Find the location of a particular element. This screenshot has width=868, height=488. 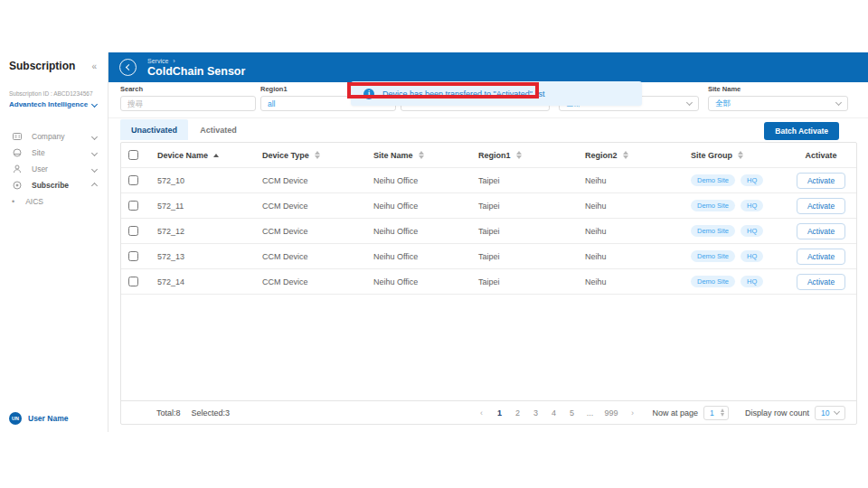

collapse-sidebar-icon: « is located at coordinates (94, 67).